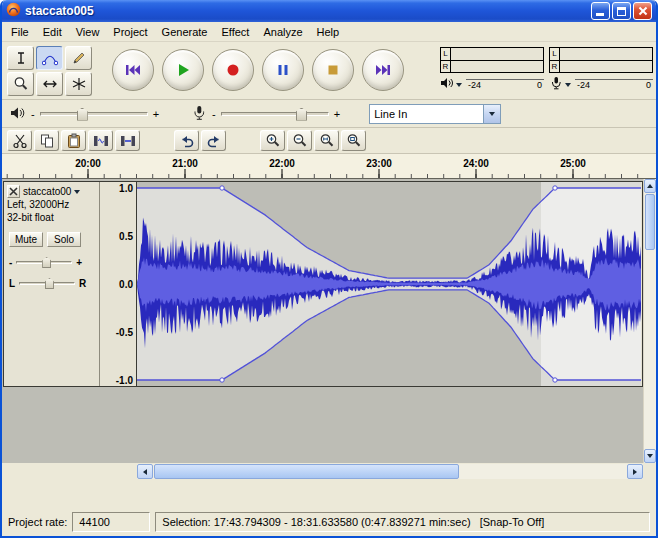 The height and width of the screenshot is (538, 658). Describe the element at coordinates (474, 85) in the screenshot. I see `output-scale-min: -24` at that location.